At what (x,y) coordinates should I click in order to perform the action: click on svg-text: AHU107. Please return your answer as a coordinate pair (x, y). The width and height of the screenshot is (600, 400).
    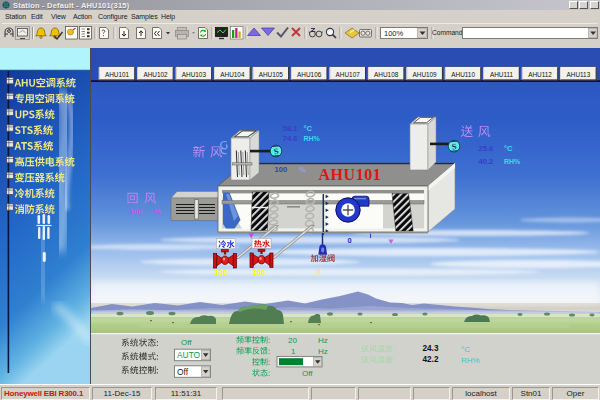
    Looking at the image, I should click on (348, 74).